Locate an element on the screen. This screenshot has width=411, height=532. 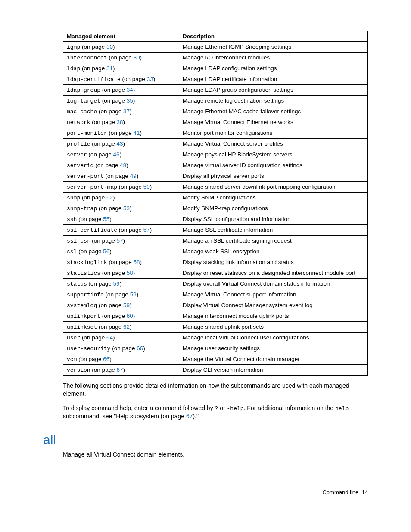
cell-description: Manage interconnect module uplink ports is located at coordinates (273, 316).